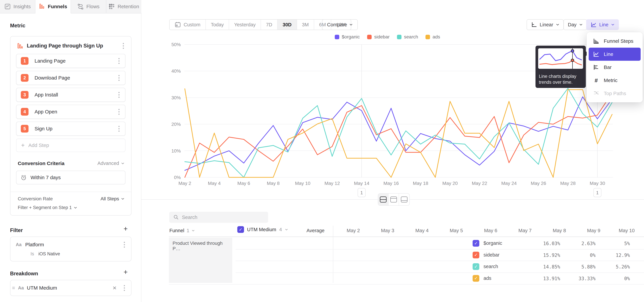 The width and height of the screenshot is (644, 302). I want to click on filter-clause: Is iOS Native, so click(45, 254).